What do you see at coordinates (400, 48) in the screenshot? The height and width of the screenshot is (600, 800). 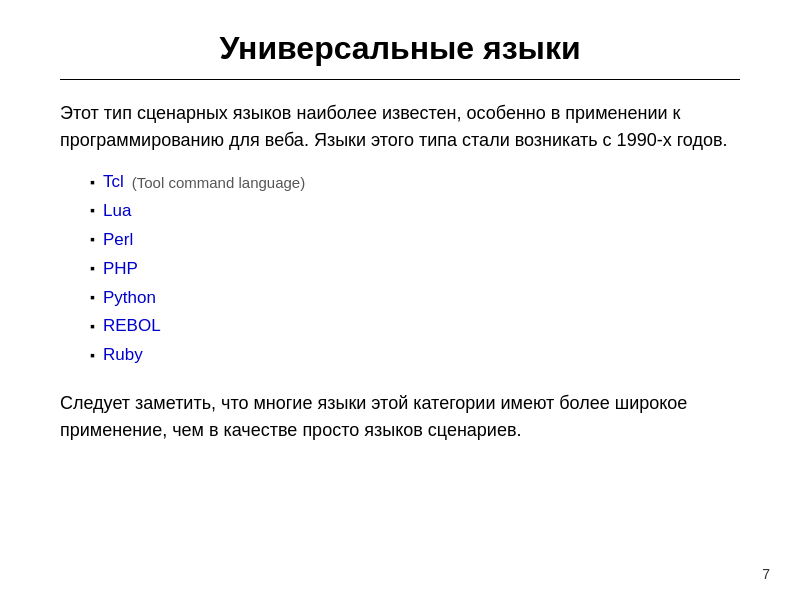 I see `slide-title: Универсальные языки` at bounding box center [400, 48].